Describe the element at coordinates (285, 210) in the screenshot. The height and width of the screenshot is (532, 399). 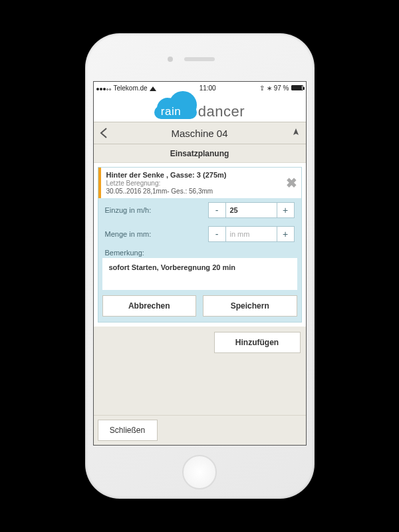
I see `einzug-plus-button: +` at that location.